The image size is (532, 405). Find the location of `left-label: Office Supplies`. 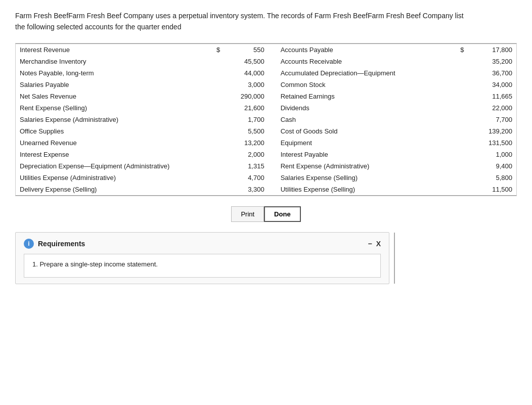

left-label: Office Supplies is located at coordinates (112, 131).